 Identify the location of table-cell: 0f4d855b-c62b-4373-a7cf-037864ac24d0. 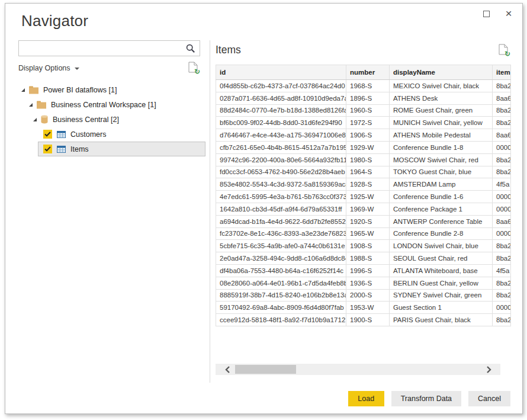
(281, 86).